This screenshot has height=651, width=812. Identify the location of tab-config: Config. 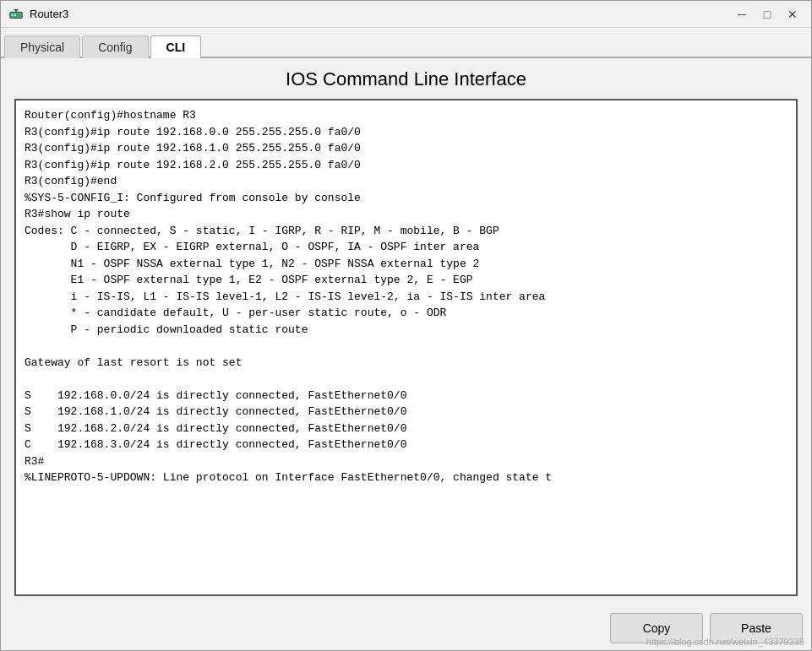
(115, 47).